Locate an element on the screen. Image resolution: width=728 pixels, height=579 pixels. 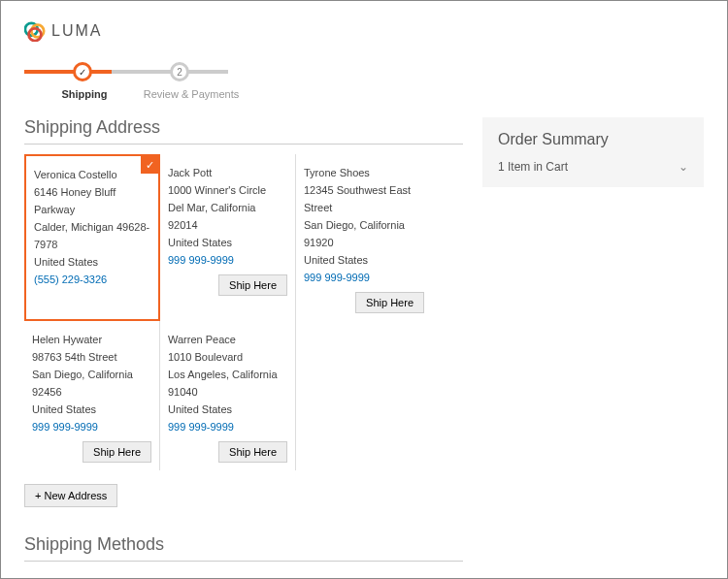
address-card: Tyrone Shoes 12345 Southwest East Street… is located at coordinates (364, 238).